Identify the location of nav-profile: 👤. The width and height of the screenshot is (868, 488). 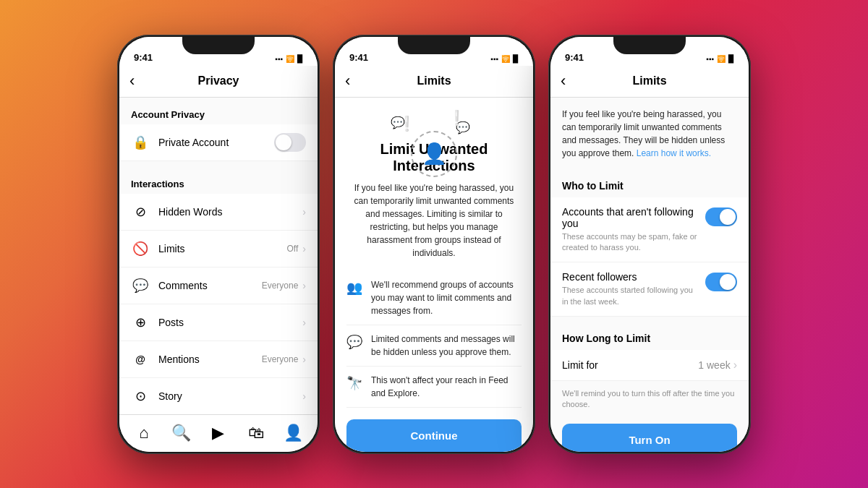
(293, 433).